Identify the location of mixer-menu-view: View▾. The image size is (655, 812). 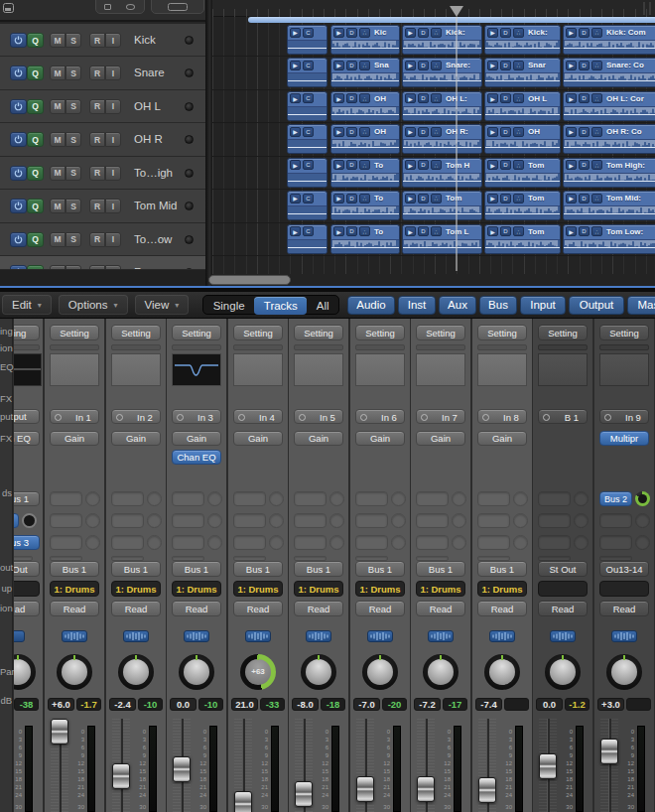
(163, 305).